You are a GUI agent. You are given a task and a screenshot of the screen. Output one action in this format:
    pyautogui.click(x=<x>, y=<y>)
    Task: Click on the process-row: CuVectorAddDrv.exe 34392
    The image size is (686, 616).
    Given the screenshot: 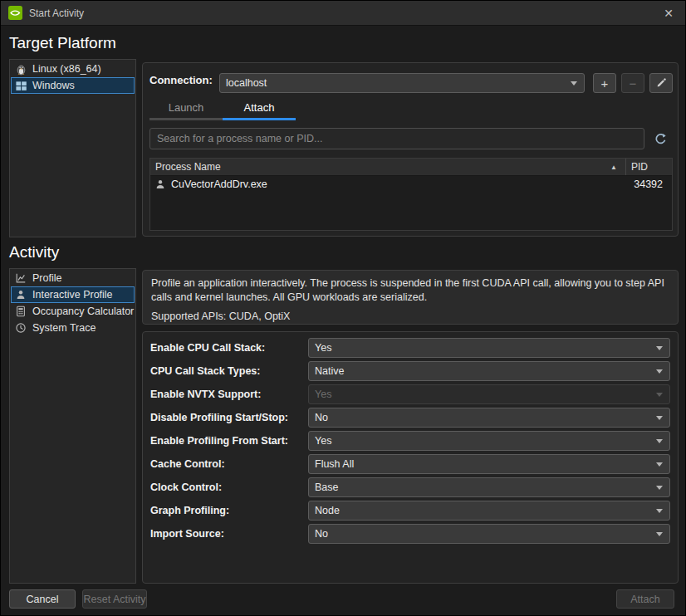 What is the action you would take?
    pyautogui.click(x=411, y=184)
    